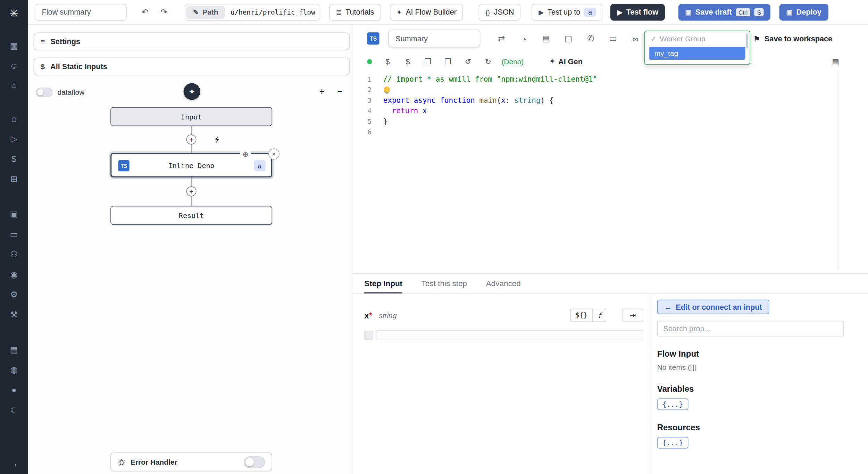  I want to click on all-static-inputs-bar: $ All Static Inputs, so click(192, 66).